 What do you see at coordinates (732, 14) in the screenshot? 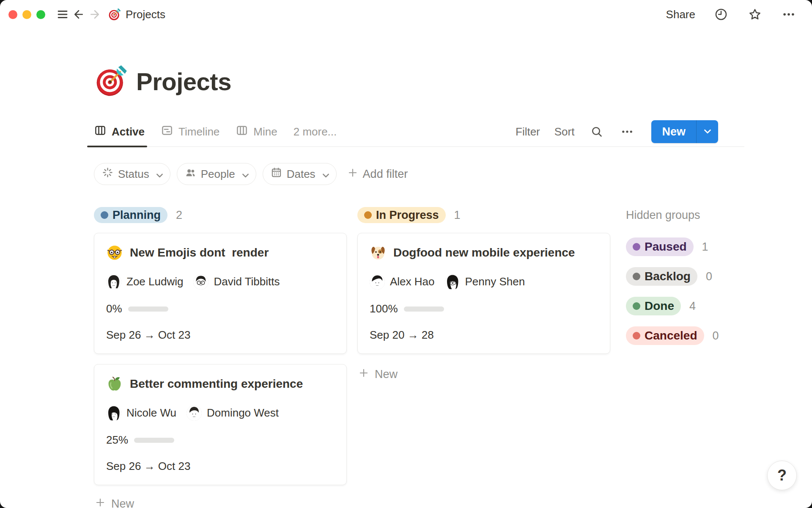
I see `topbar-actions: Share` at bounding box center [732, 14].